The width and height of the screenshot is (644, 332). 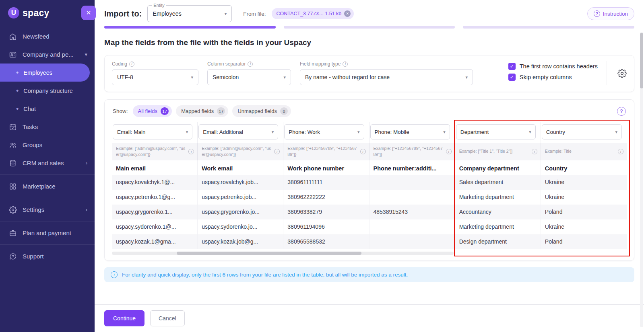 What do you see at coordinates (410, 132) in the screenshot?
I see `field-mapping-select: Phone: Mobile ▾` at bounding box center [410, 132].